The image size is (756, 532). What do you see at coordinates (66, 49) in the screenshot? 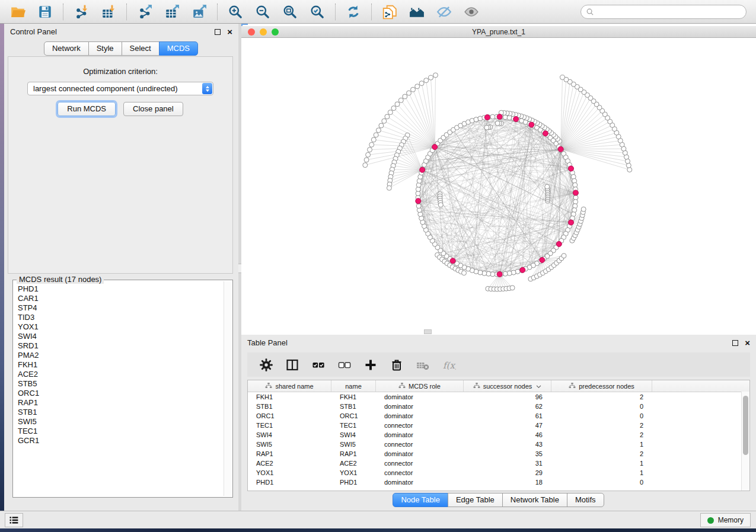
I see `tab-network: Network` at bounding box center [66, 49].